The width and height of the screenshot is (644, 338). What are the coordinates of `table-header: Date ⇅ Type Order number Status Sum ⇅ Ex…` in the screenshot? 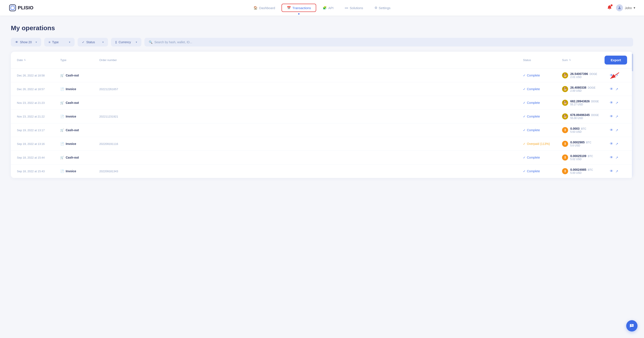 It's located at (322, 60).